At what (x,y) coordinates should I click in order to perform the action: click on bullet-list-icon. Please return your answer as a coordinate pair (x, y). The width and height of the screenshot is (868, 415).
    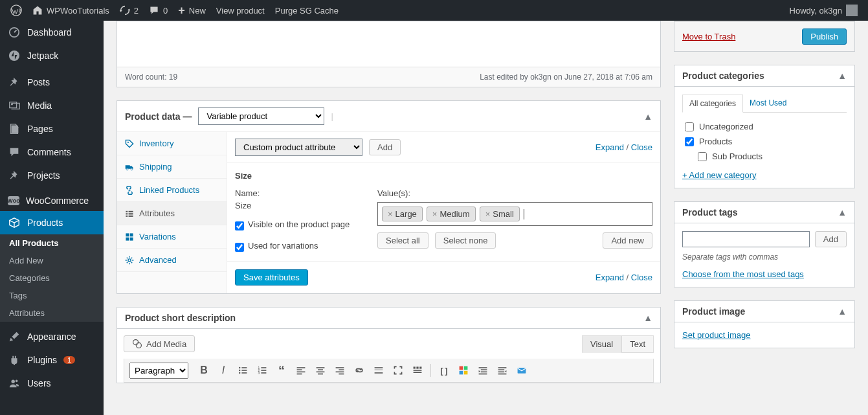
    Looking at the image, I should click on (243, 370).